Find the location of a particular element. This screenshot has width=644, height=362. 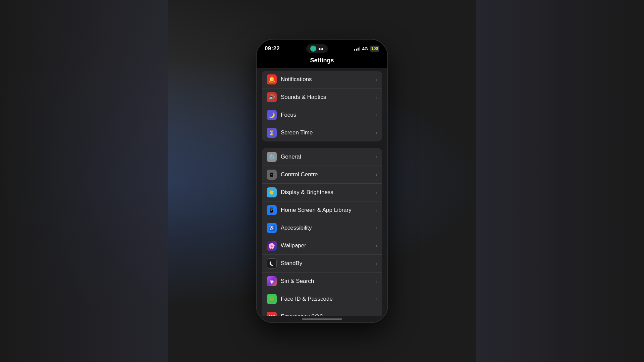

settings-group-2: ⚙️ General › 🎛 Control Centre › ☀️ Displ… is located at coordinates (322, 232).